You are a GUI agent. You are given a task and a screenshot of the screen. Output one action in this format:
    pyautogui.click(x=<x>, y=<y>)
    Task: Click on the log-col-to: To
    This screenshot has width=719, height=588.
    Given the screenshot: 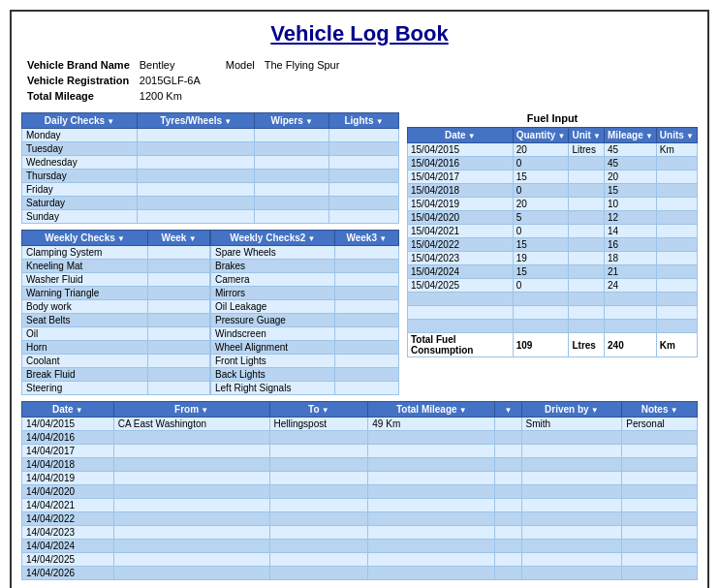 What is the action you would take?
    pyautogui.click(x=319, y=410)
    